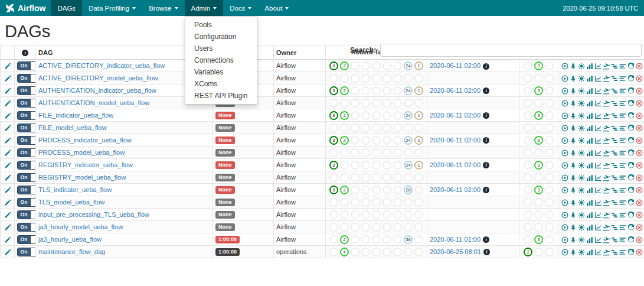 Image resolution: width=644 pixels, height=286 pixels. What do you see at coordinates (408, 91) in the screenshot?
I see `recent-task-count-none: 24` at bounding box center [408, 91].